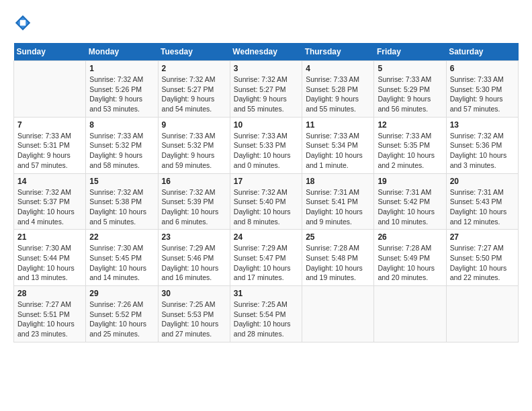 This screenshot has height=411, width=532. I want to click on calendar-cell: 4Sunrise: 7:33 AMSunset: 5:28 PMDaylight…, so click(339, 89).